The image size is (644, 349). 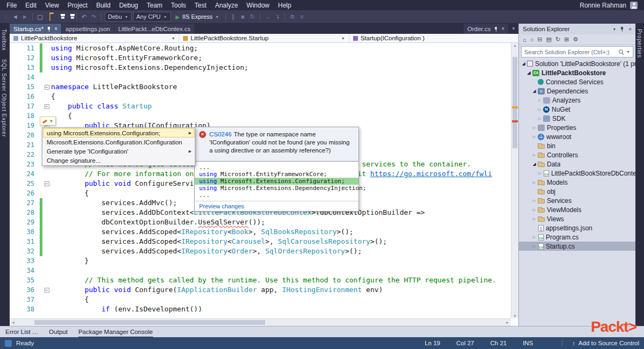 I want to click on new-file-icon: ▢, so click(x=40, y=17).